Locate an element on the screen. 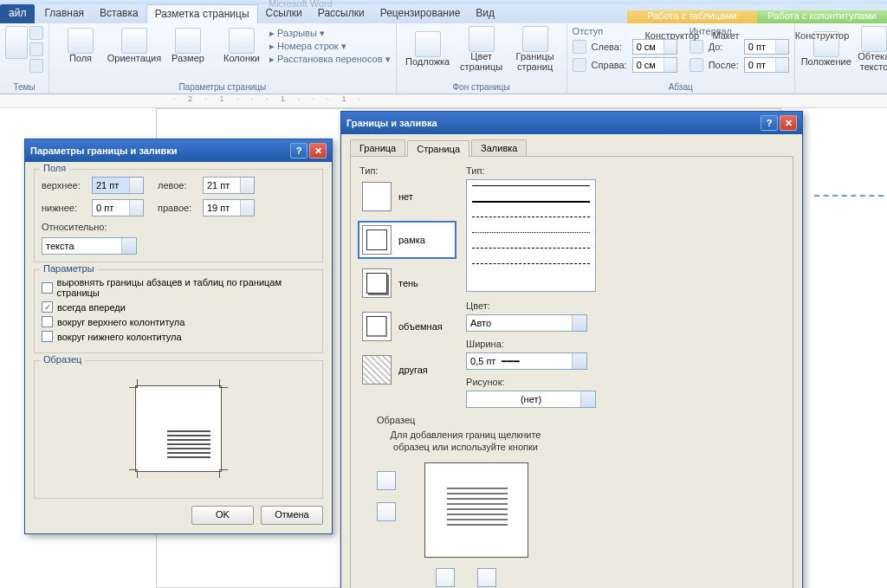  context-headerfooter-tools: Работа с колонтитулами Конструктор is located at coordinates (822, 17).